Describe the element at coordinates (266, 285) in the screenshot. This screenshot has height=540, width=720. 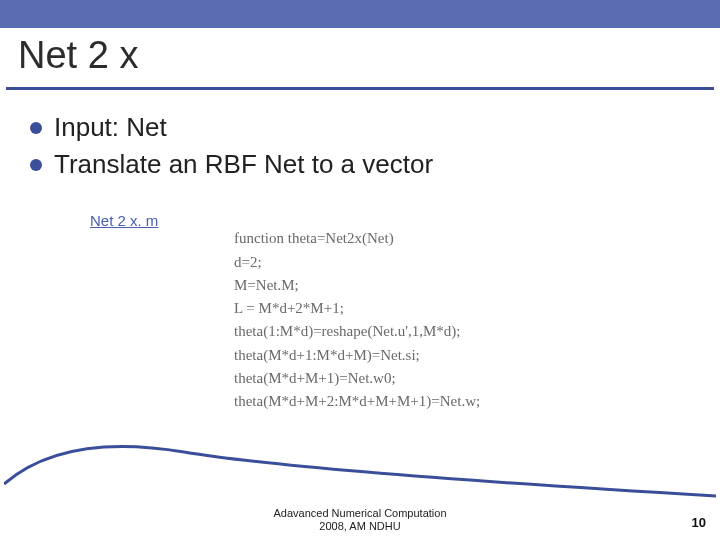
I see `code-line: M=Net.M;` at that location.